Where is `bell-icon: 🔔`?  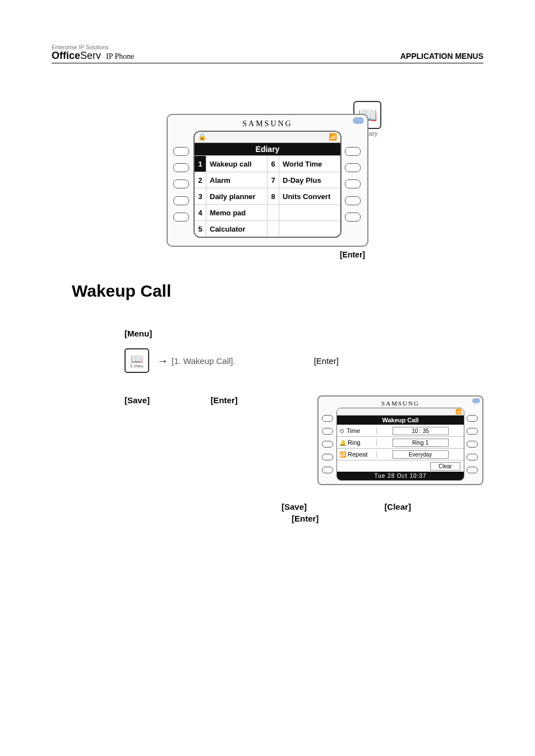 bell-icon: 🔔 is located at coordinates (343, 443).